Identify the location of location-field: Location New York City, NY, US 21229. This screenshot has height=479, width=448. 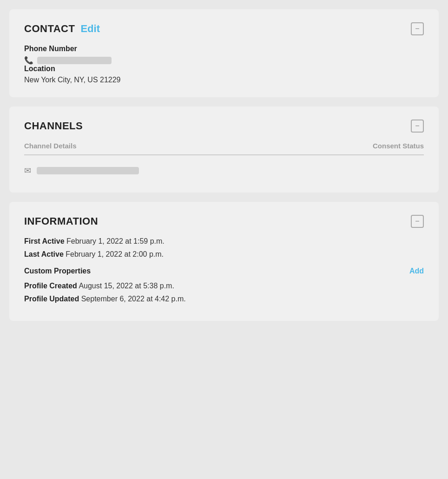
(224, 74).